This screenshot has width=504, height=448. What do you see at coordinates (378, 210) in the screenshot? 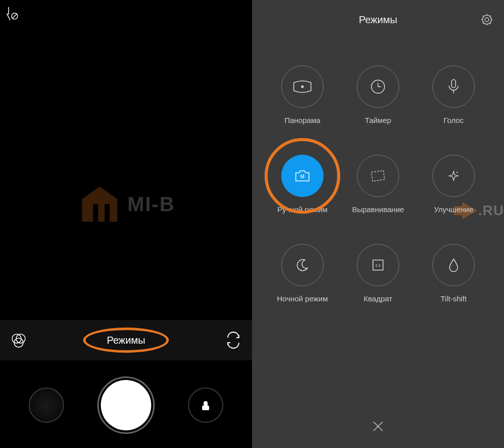
I see `mode-label: Выравнивание` at bounding box center [378, 210].